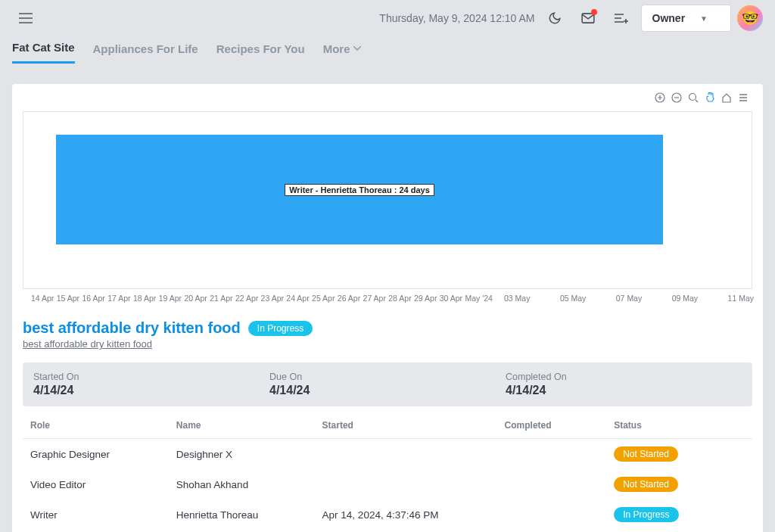  Describe the element at coordinates (677, 98) in the screenshot. I see `zoom-out-icon` at that location.